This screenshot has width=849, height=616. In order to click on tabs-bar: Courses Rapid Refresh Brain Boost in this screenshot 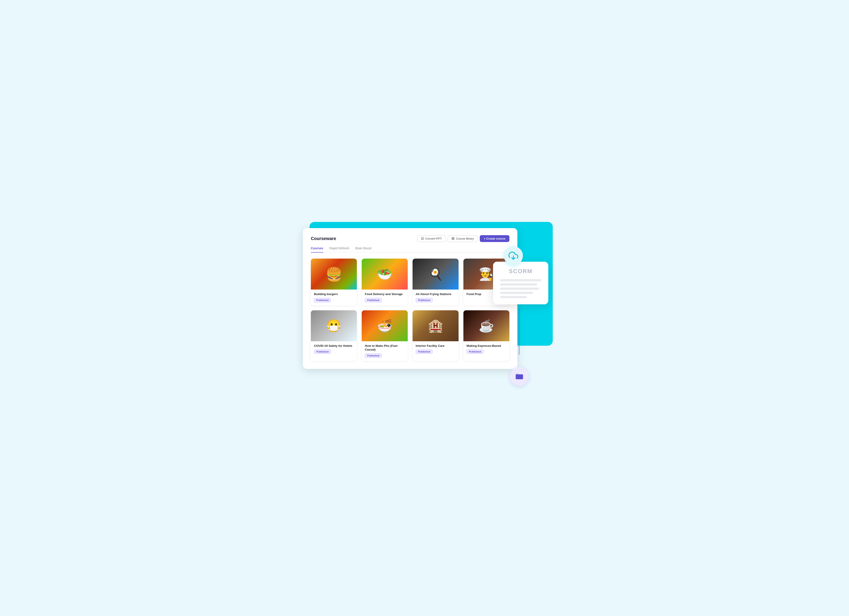, I will do `click(410, 250)`.